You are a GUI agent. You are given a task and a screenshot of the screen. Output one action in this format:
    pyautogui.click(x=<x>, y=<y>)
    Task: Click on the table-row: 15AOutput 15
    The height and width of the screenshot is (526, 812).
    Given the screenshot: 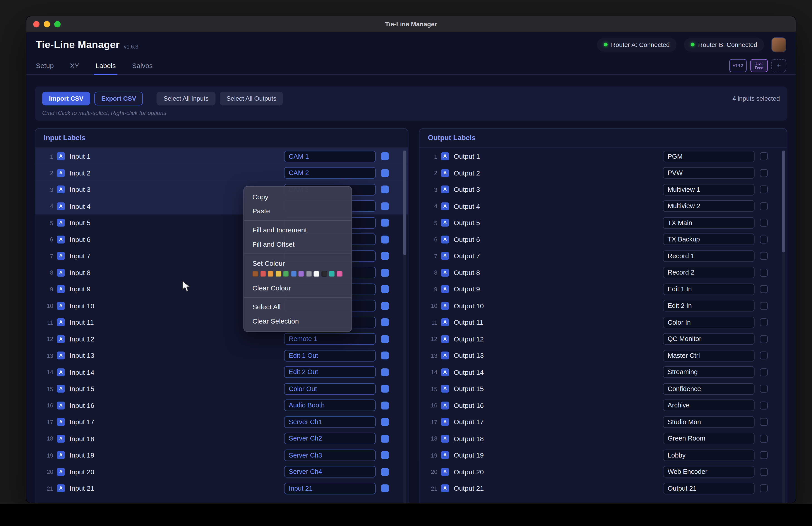 What is the action you would take?
    pyautogui.click(x=603, y=389)
    